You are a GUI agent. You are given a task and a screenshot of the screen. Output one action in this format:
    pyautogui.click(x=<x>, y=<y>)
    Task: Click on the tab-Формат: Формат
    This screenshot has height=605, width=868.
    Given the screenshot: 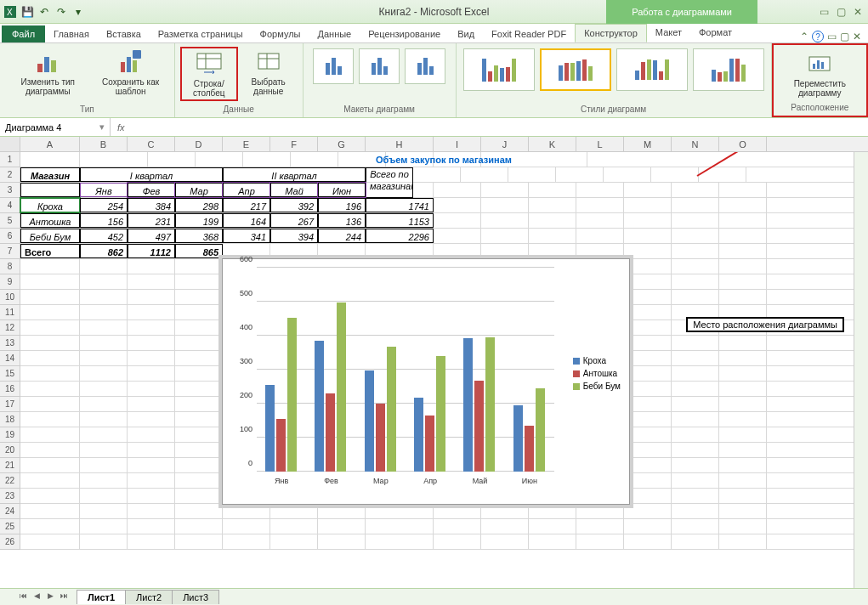 What is the action you would take?
    pyautogui.click(x=716, y=33)
    